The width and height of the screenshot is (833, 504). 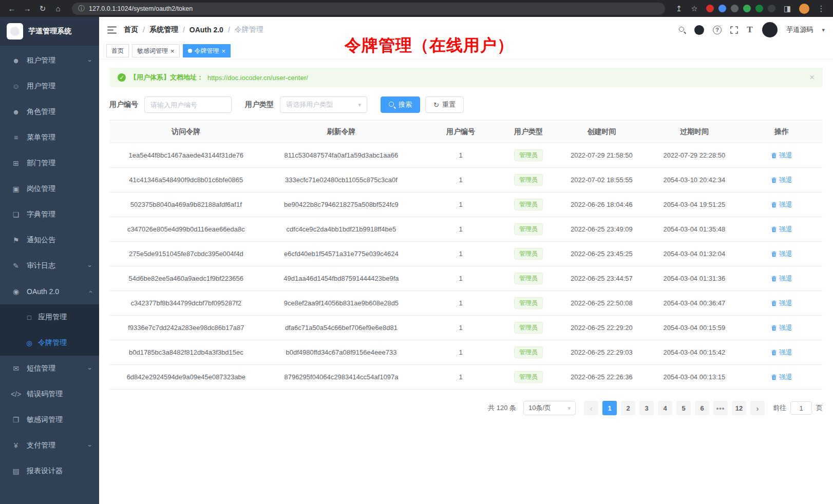 What do you see at coordinates (800, 30) in the screenshot?
I see `username: 芋道源码` at bounding box center [800, 30].